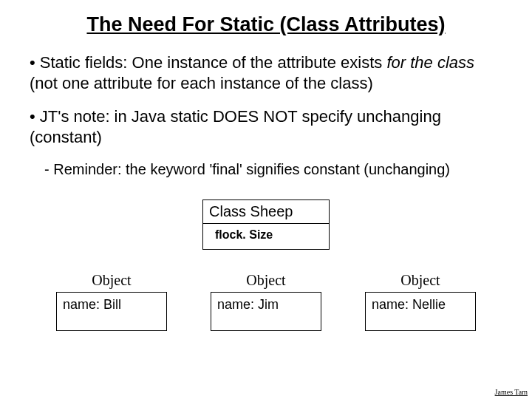 The height and width of the screenshot is (399, 532). Describe the element at coordinates (112, 312) in the screenshot. I see `object-1-box: name: Bill` at that location.